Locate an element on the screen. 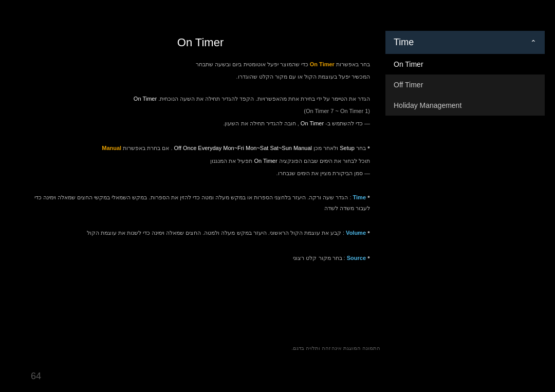 Image resolution: width=555 pixels, height=392 pixels. select-days-text-2: תפעיל את המנגנון is located at coordinates (231, 161).